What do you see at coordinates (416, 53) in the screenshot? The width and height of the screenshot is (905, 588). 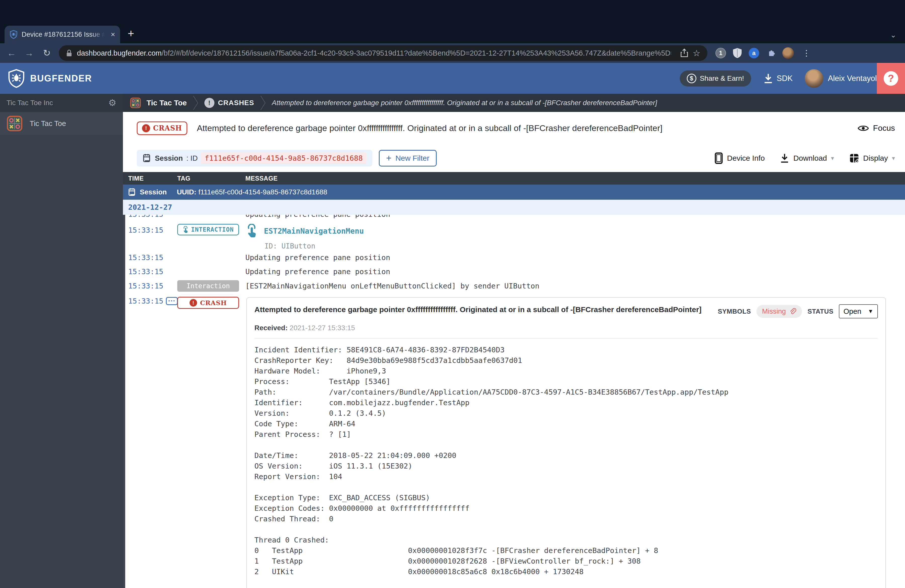 I see `url-path: /bf2/#/bf/device/187612156/issue/a7f5a06…` at bounding box center [416, 53].